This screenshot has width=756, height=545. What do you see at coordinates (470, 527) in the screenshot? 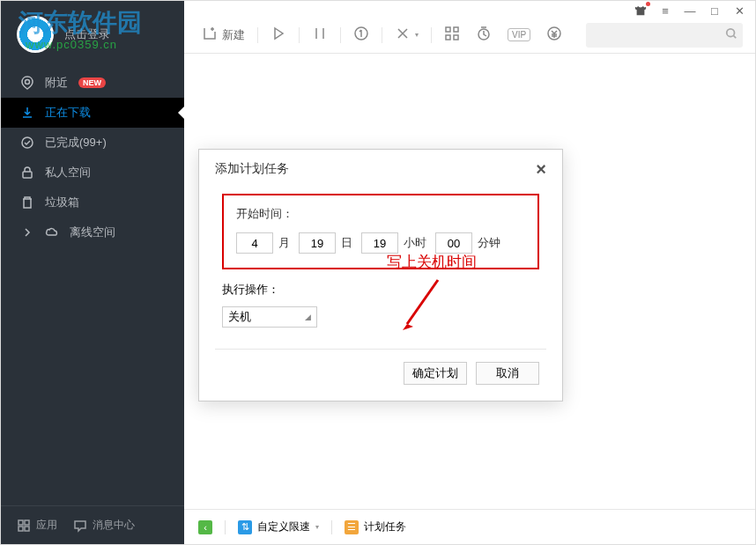
I see `statusbar: ‹ ⇅ 自定义限速 ▾ ☰ 计划任务` at bounding box center [470, 527].